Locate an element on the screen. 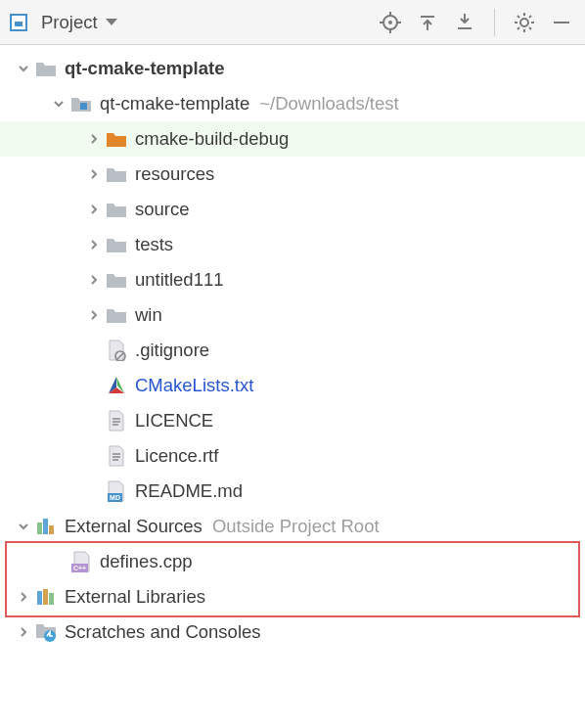 This screenshot has width=585, height=728. scratches-icon is located at coordinates (46, 632).